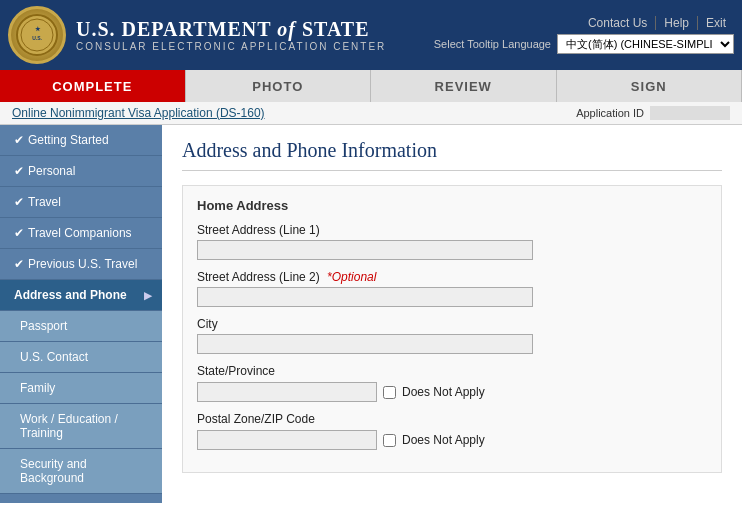 Image resolution: width=742 pixels, height=506 pixels. I want to click on exit-link: Exit, so click(716, 23).